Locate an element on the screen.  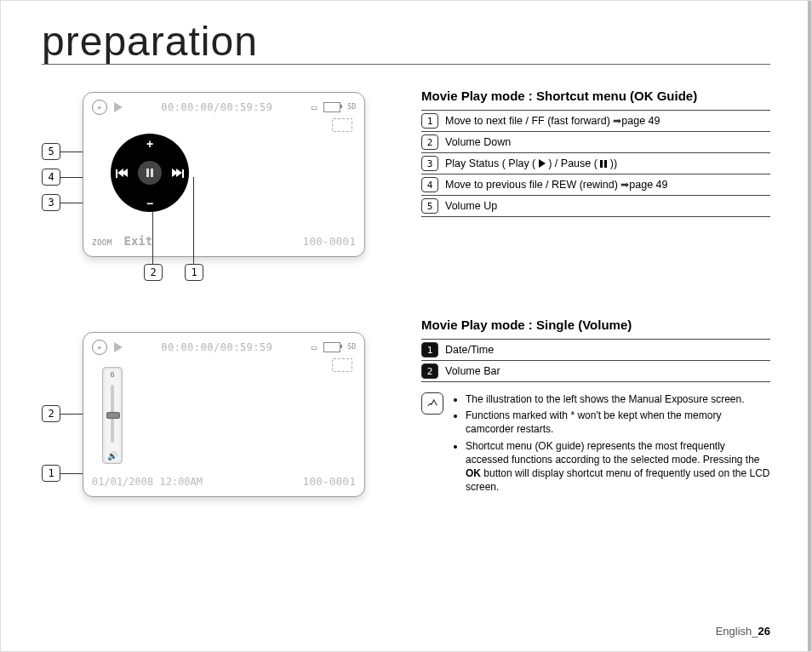
single-rows: 1 Date/Time 2 Volume Bar is located at coordinates (596, 361).